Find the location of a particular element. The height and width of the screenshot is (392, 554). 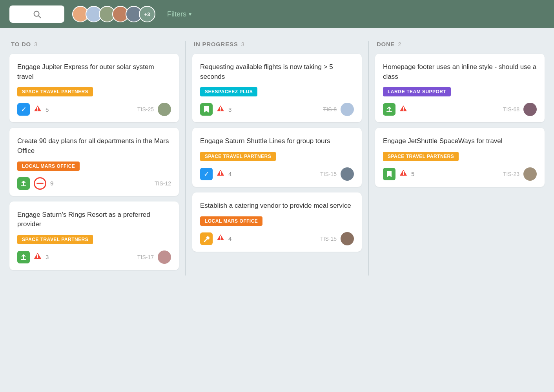

card-title: Establish a catering vendor to provide m… is located at coordinates (277, 206).